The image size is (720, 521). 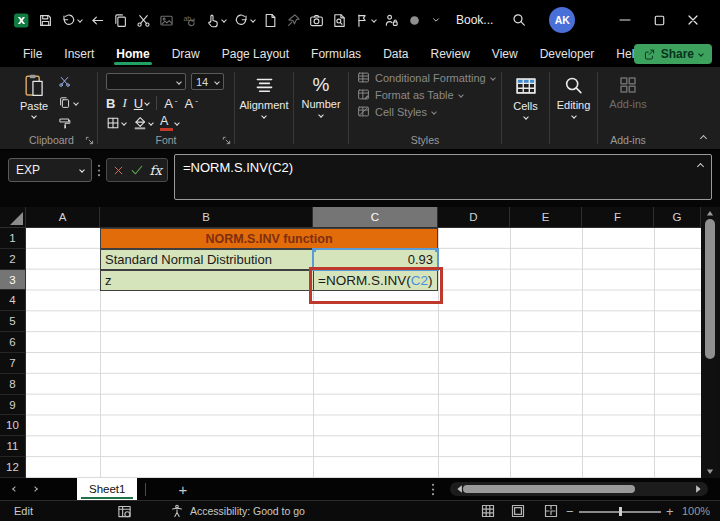 I want to click on row-header-1: 1, so click(x=13, y=238).